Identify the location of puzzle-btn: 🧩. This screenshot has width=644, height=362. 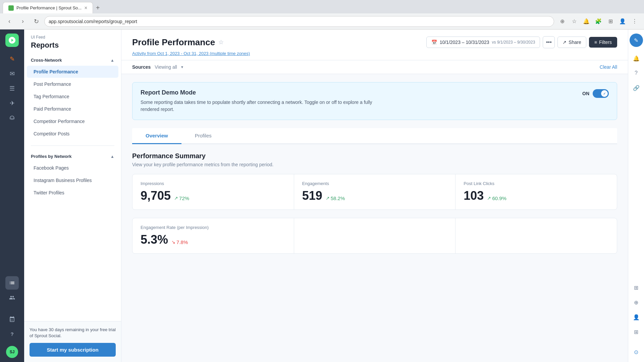
(598, 21).